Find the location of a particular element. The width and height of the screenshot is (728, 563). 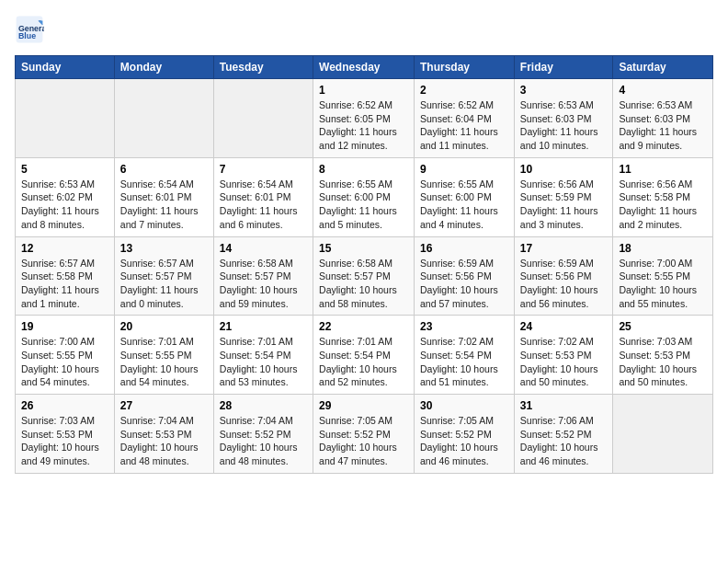

calendar-cell: 27Sunrise: 7:04 AMSunset: 5:53 PMDayligh… is located at coordinates (164, 434).